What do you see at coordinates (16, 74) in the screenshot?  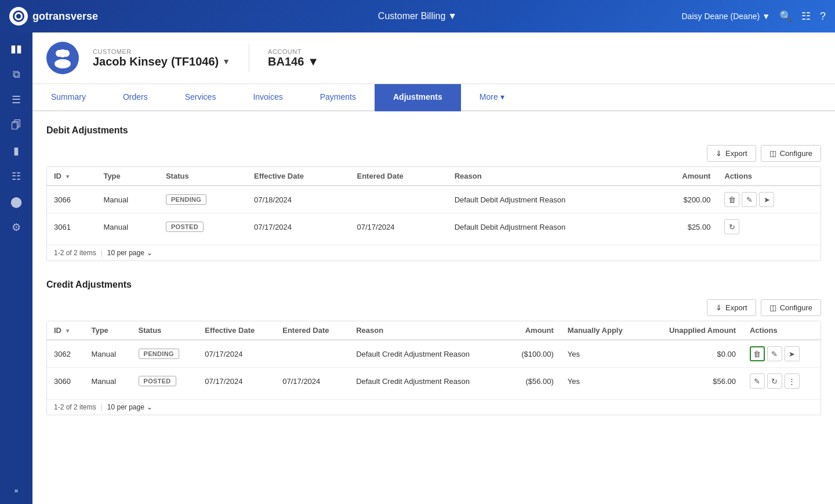 I see `sidebar-item-copy: ⧉` at bounding box center [16, 74].